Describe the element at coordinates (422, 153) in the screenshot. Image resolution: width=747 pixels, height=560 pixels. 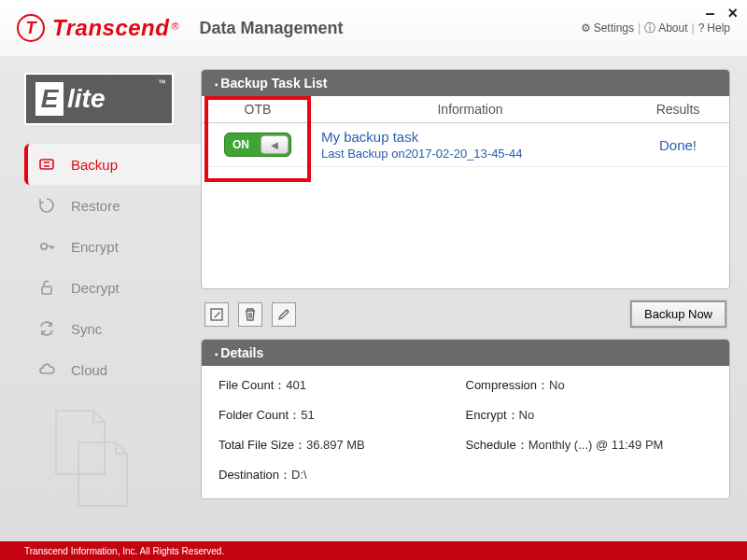
I see `task-last-backup: Last Backup on2017-02-20_13-45-44` at that location.